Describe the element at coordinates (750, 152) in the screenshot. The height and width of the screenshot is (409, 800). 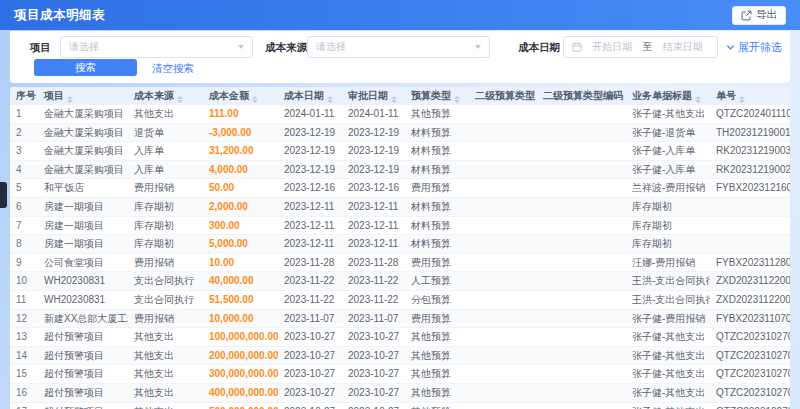
I see `cell-10: RK20231219003` at that location.